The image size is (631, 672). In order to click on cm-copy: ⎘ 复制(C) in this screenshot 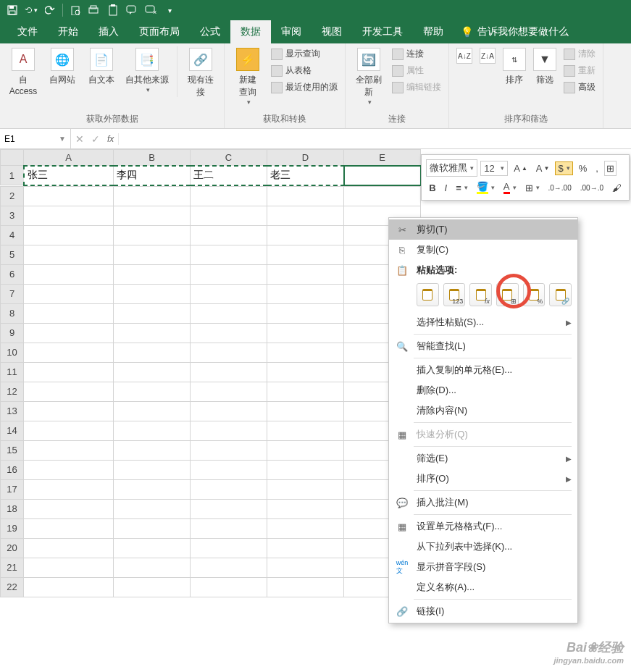, I will do `click(483, 250)`.